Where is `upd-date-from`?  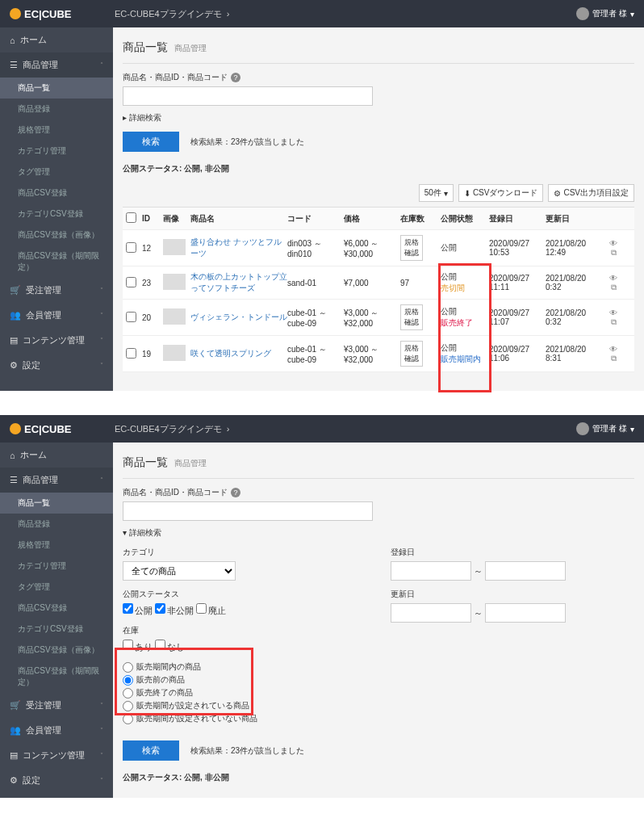 upd-date-from is located at coordinates (431, 613).